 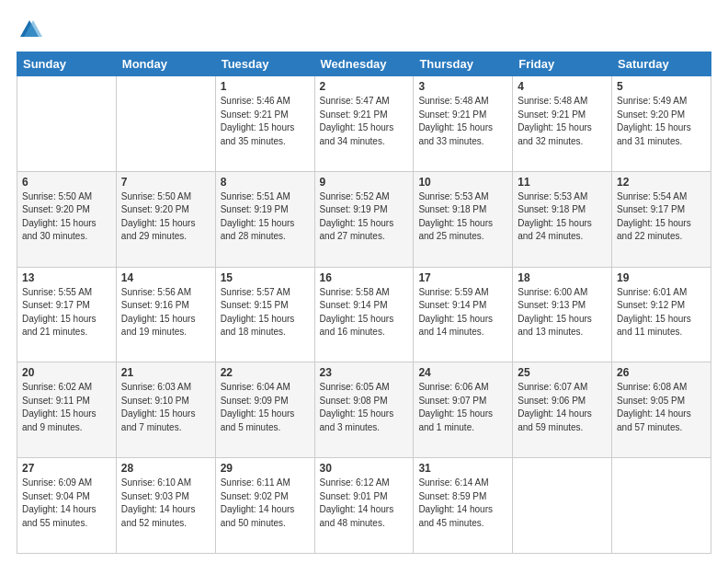 I want to click on logo, so click(x=31, y=29).